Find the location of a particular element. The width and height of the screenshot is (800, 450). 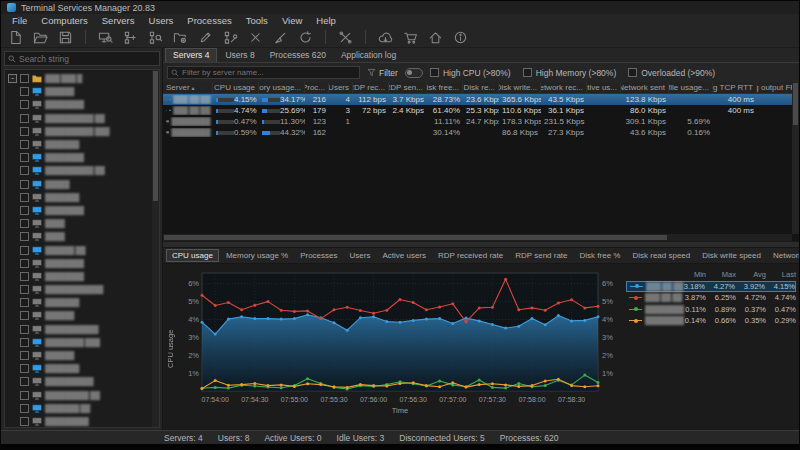

update-icon is located at coordinates (386, 38).